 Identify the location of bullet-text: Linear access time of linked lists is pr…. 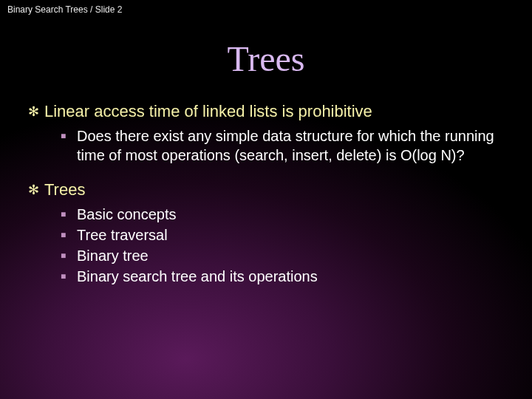
(276, 112).